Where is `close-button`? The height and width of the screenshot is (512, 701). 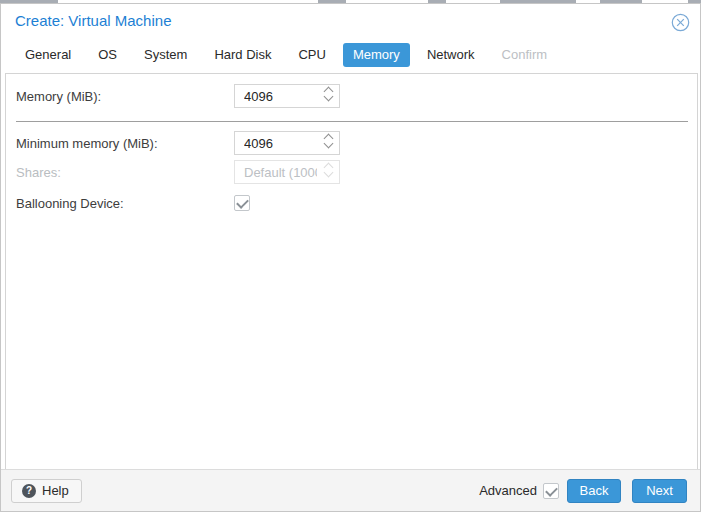 close-button is located at coordinates (680, 22).